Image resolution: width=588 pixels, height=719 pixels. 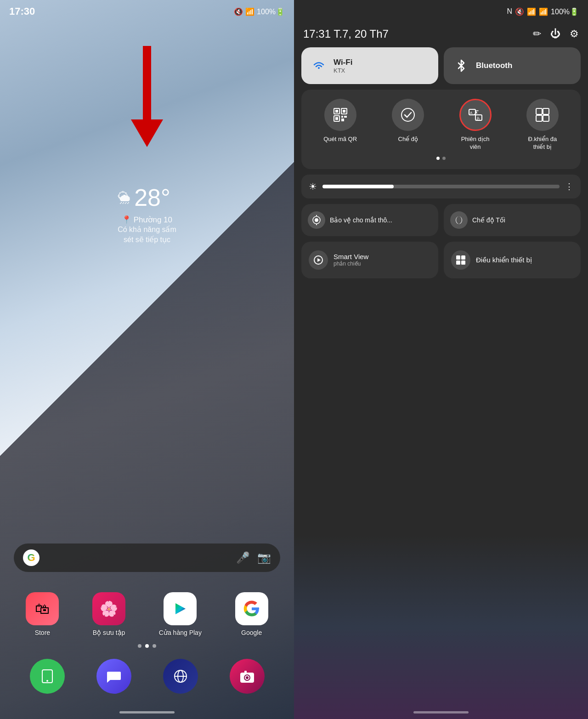 I want to click on bluetooth-tile-icon, so click(x=461, y=66).